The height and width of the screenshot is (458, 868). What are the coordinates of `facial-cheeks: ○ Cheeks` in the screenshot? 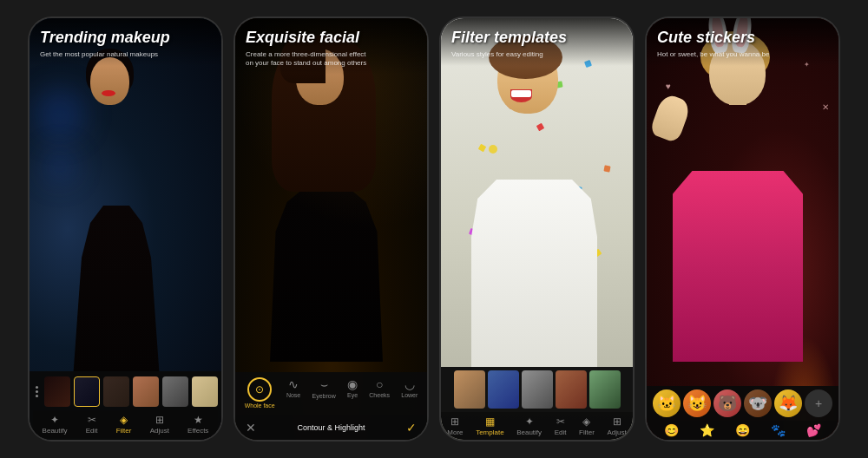 It's located at (379, 393).